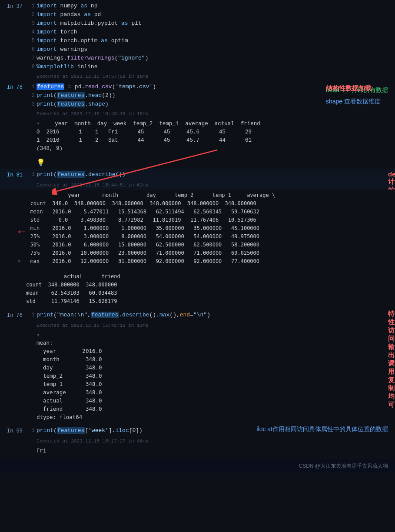 The width and height of the screenshot is (395, 532). What do you see at coordinates (31, 96) in the screenshot?
I see `line-numbers-in78: 1 2 3` at bounding box center [31, 96].